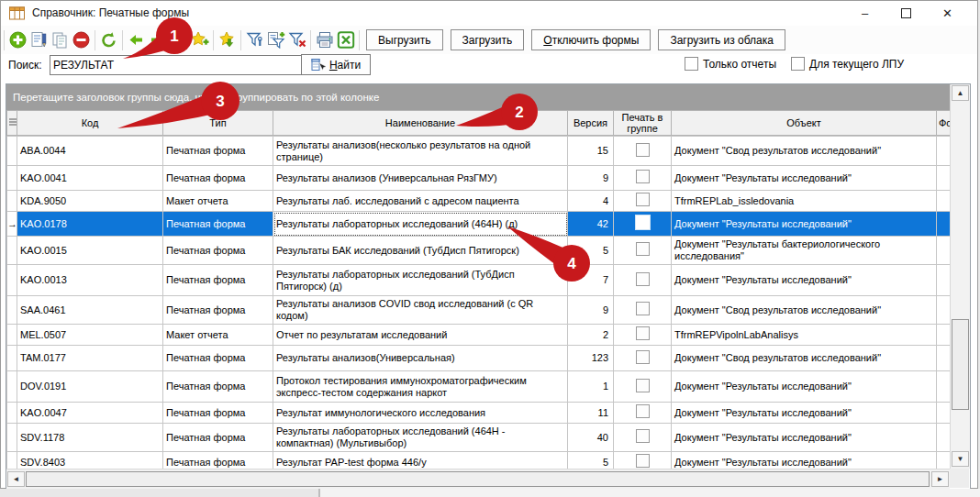  What do you see at coordinates (420, 413) in the screenshot?
I see `cell-name: Результат иммунологического исследования` at bounding box center [420, 413].